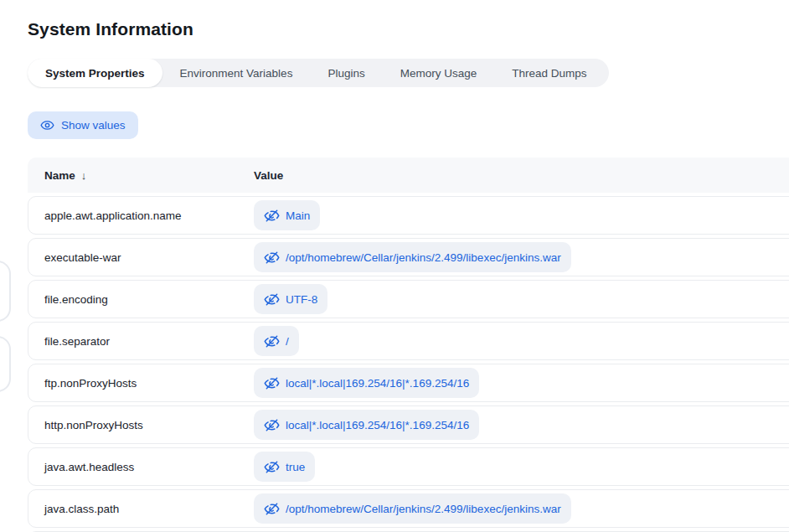 The image size is (789, 532). Describe the element at coordinates (346, 73) in the screenshot. I see `tab-plugins: Plugins` at that location.